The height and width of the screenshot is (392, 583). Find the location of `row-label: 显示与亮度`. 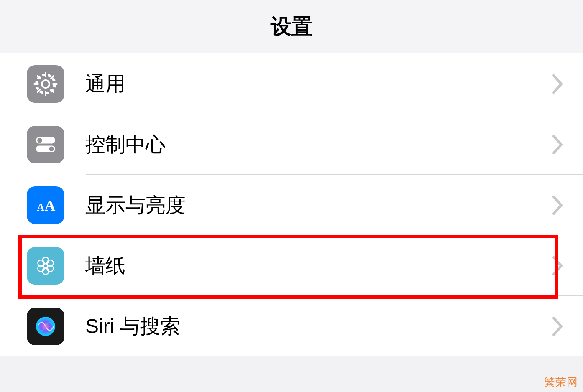

row-label: 显示与亮度 is located at coordinates (319, 205).